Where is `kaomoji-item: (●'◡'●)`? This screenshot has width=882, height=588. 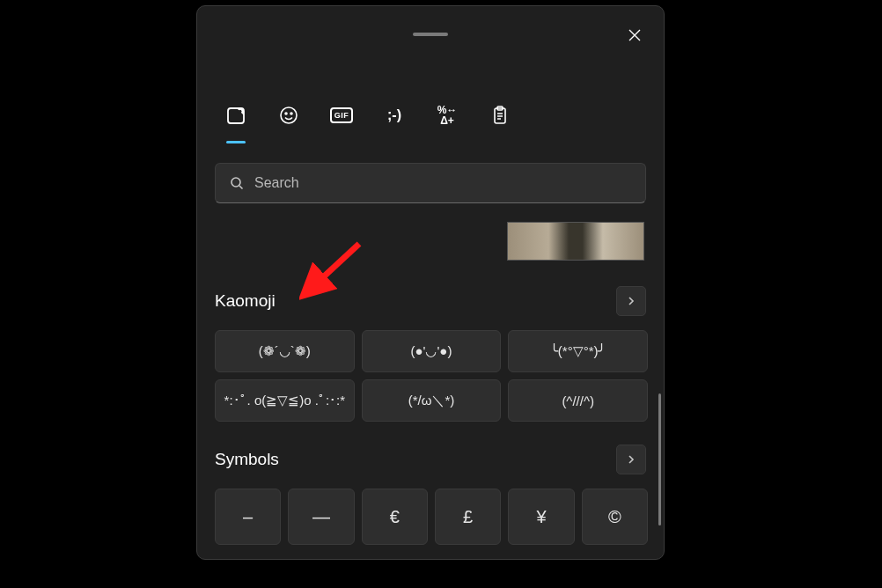 kaomoji-item: (●'◡'●) is located at coordinates (431, 351).